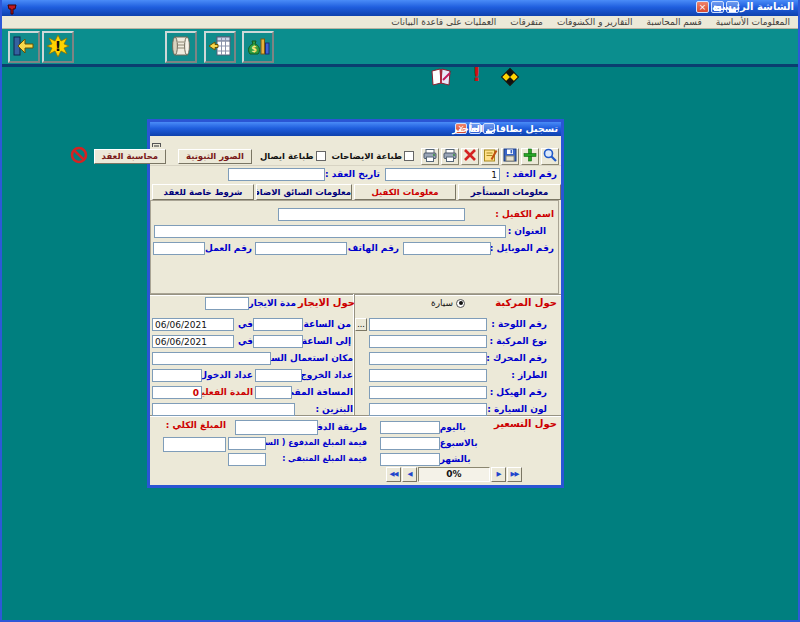 Image resolution: width=800 pixels, height=622 pixels. I want to click on per-day-input, so click(410, 428).